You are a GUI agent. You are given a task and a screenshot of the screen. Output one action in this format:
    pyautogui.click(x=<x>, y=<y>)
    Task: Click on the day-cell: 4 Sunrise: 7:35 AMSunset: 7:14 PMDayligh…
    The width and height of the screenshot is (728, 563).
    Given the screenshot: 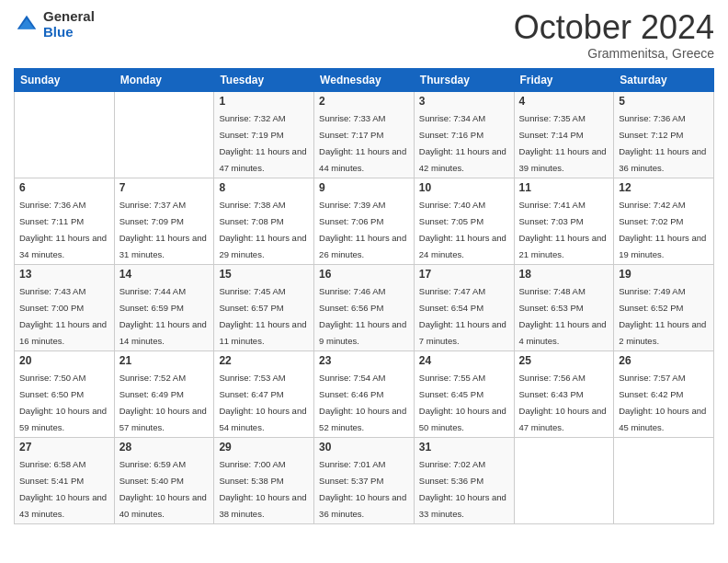 What is the action you would take?
    pyautogui.click(x=564, y=134)
    